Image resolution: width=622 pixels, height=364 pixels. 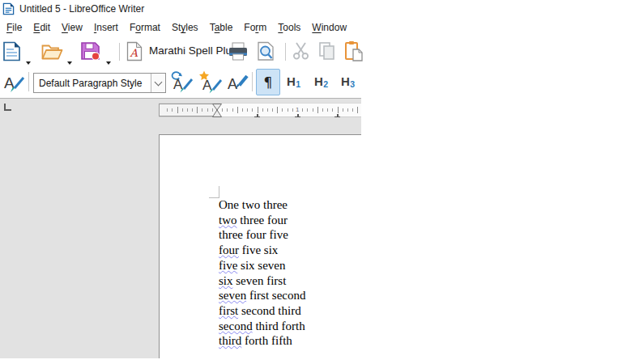 I want to click on print-icon, so click(x=238, y=52).